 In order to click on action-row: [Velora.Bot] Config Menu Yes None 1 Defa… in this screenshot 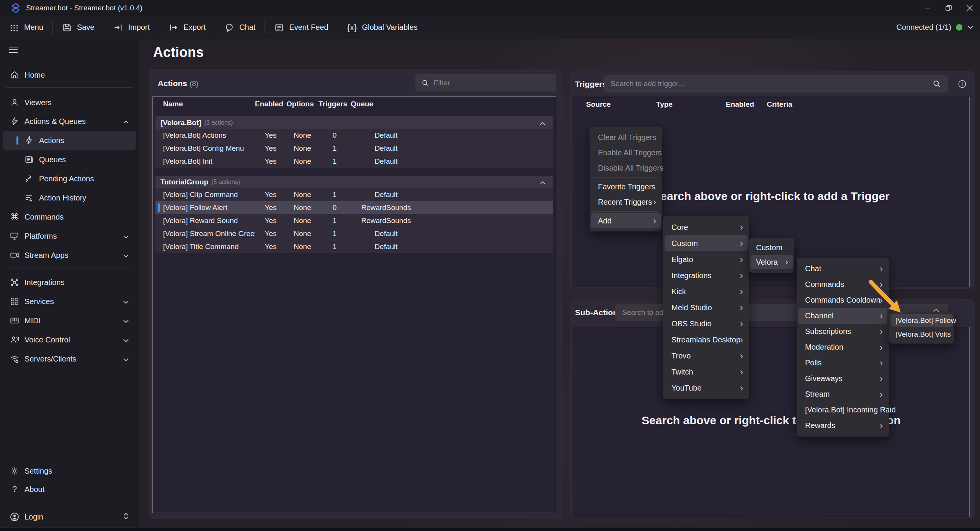, I will do `click(354, 148)`.